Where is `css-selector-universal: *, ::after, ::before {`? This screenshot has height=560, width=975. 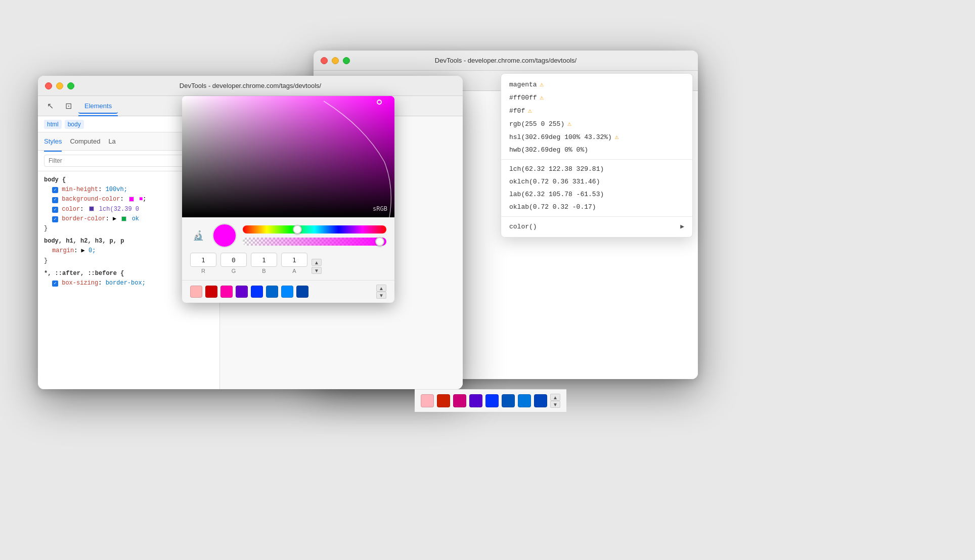 css-selector-universal: *, ::after, ::before { is located at coordinates (84, 273).